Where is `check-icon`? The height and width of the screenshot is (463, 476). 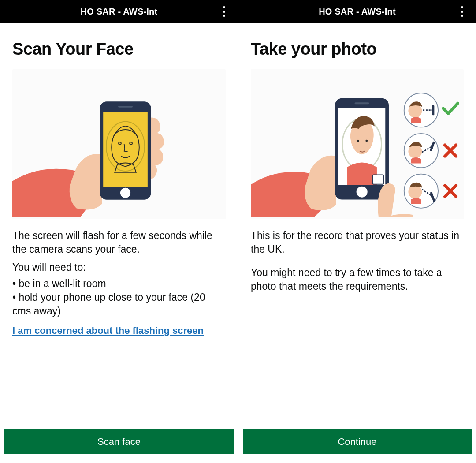 check-icon is located at coordinates (450, 108).